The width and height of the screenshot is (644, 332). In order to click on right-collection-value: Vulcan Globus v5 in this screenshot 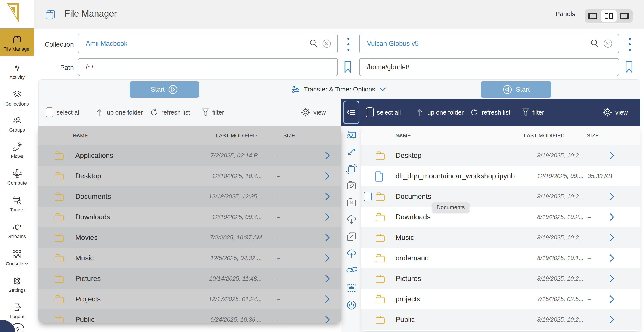, I will do `click(393, 43)`.